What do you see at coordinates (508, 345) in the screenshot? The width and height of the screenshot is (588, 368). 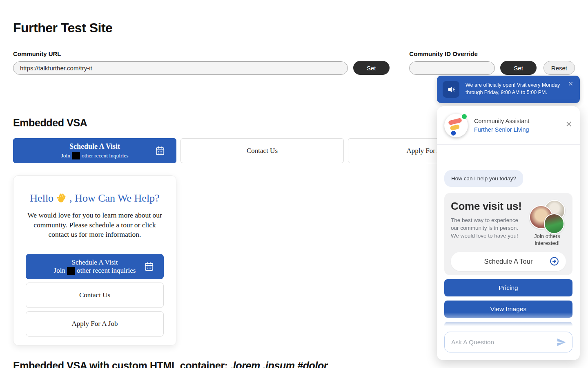 I see `chat-footer` at bounding box center [508, 345].